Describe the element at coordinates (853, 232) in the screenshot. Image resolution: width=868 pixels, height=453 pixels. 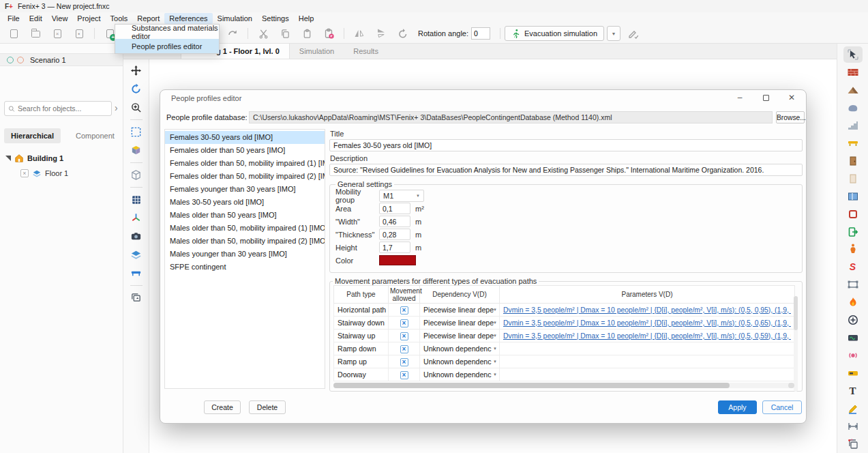
I see `exit-tool-icon` at that location.